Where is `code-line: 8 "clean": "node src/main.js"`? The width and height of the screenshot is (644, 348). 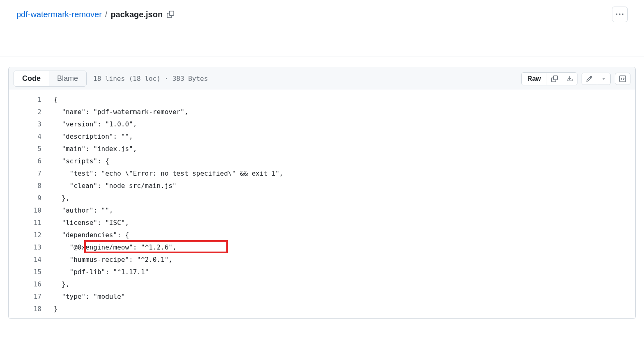 code-line: 8 "clean": "node src/main.js" is located at coordinates (322, 186).